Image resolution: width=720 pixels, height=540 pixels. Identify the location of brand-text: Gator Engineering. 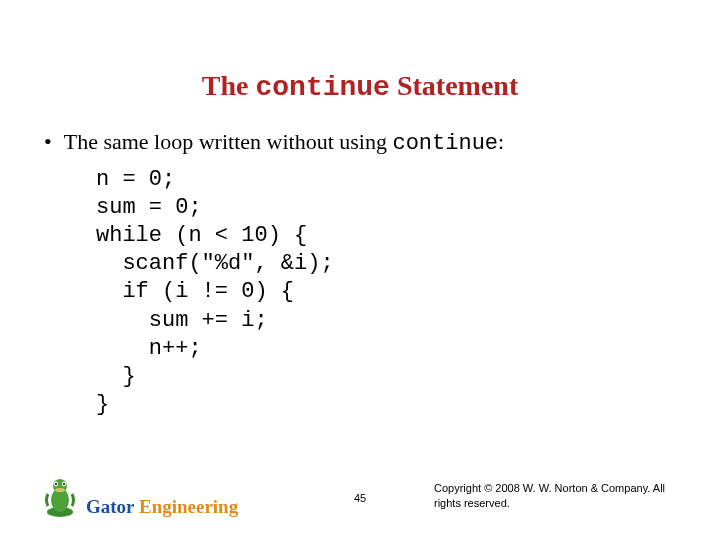
(162, 507).